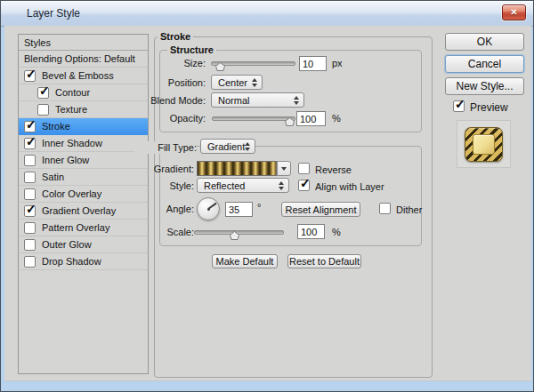  I want to click on size-input, so click(313, 64).